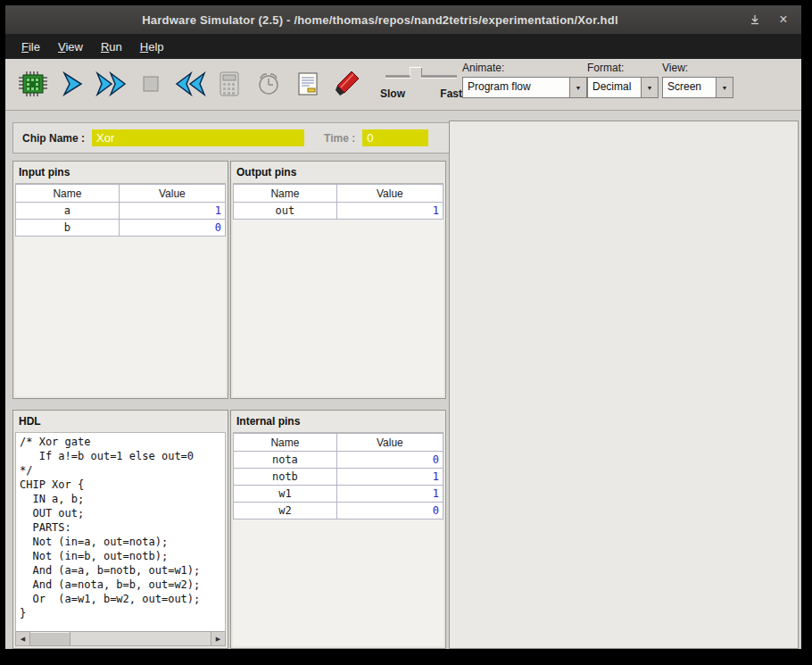 This screenshot has height=665, width=812. What do you see at coordinates (198, 137) in the screenshot?
I see `chip-name-field: Xor` at bounding box center [198, 137].